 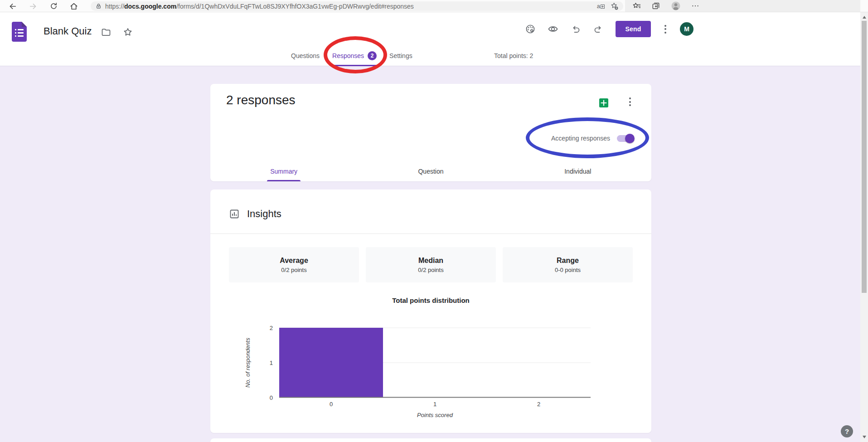 What do you see at coordinates (695, 6) in the screenshot?
I see `browser-menu-icon` at bounding box center [695, 6].